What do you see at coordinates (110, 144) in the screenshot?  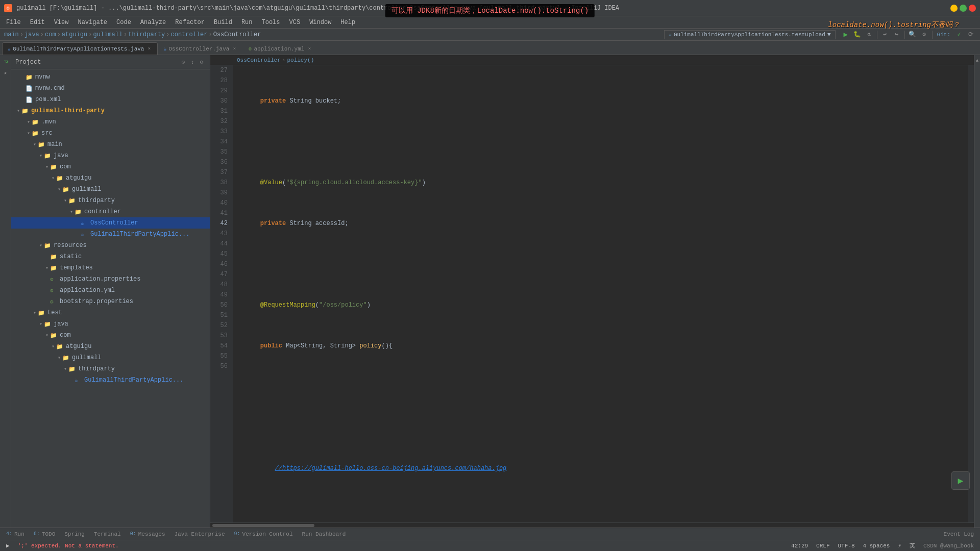 I see `tree-main: ▾ 📁 main` at bounding box center [110, 144].